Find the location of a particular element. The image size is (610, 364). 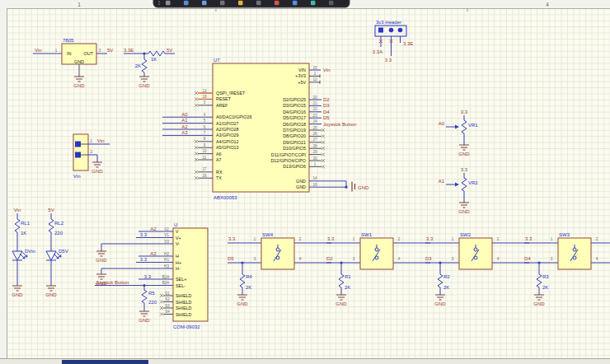

net-label: D2 is located at coordinates (326, 100).